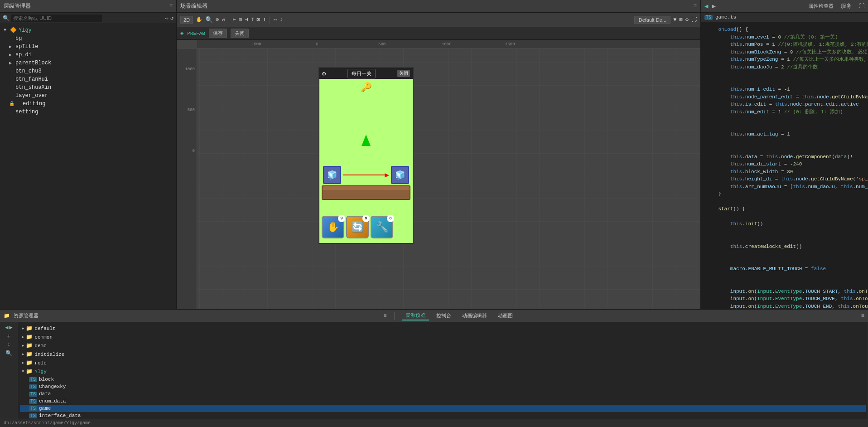 This screenshot has height=427, width=868. What do you see at coordinates (821, 6) in the screenshot?
I see `inspector-title: 属性检查器` at bounding box center [821, 6].